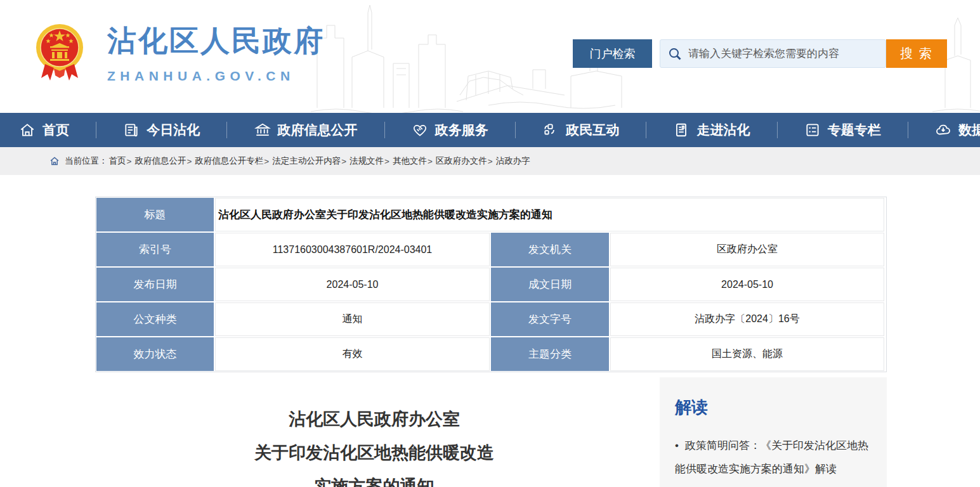 Image resolution: width=980 pixels, height=487 pixels. I want to click on crumb-other-files: 其他文件, so click(410, 161).